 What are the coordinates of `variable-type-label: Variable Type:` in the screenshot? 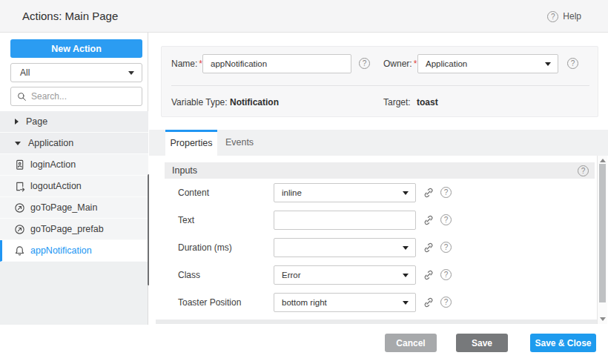 It's located at (199, 102).